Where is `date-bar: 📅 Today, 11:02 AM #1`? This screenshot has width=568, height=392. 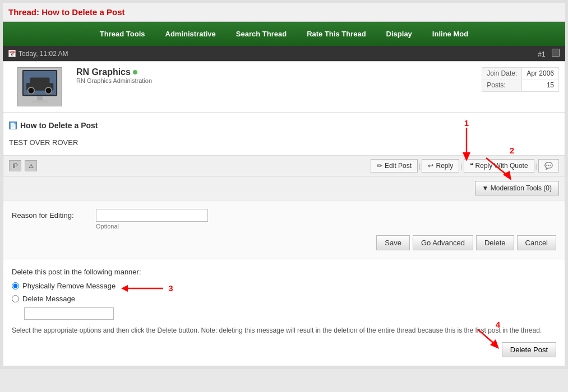
date-bar: 📅 Today, 11:02 AM #1 is located at coordinates (284, 54).